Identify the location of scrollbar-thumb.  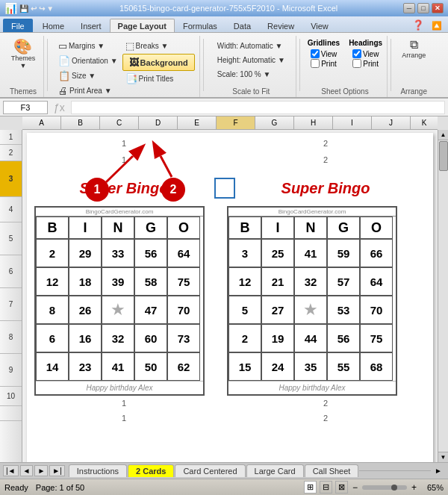
(444, 156).